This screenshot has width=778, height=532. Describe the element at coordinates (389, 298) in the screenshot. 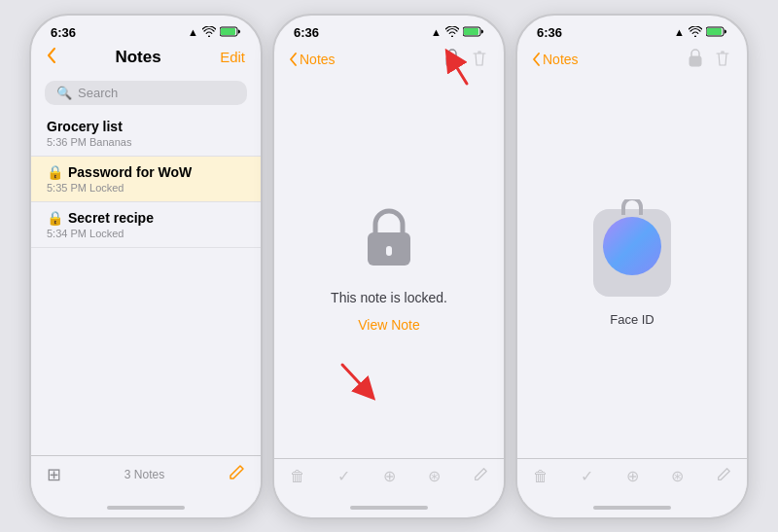

I see `locked-message: This note is locked.` at that location.